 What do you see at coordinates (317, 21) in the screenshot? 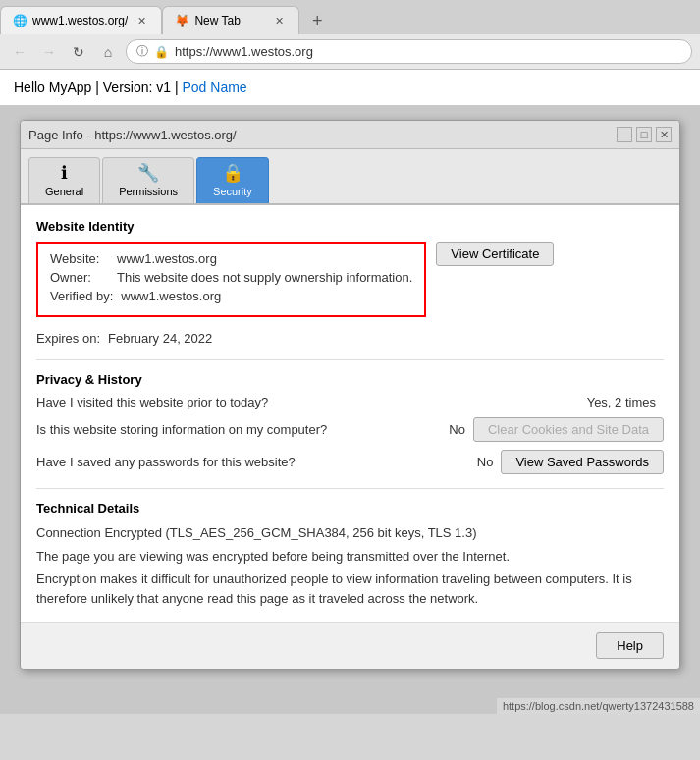
I see `new-tab-button: +` at bounding box center [317, 21].